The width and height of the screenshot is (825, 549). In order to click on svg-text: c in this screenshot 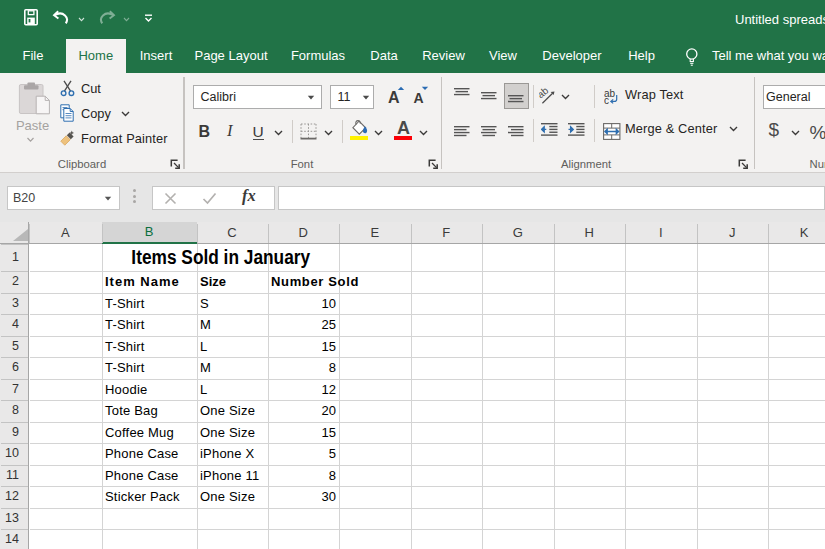, I will do `click(606, 100)`.